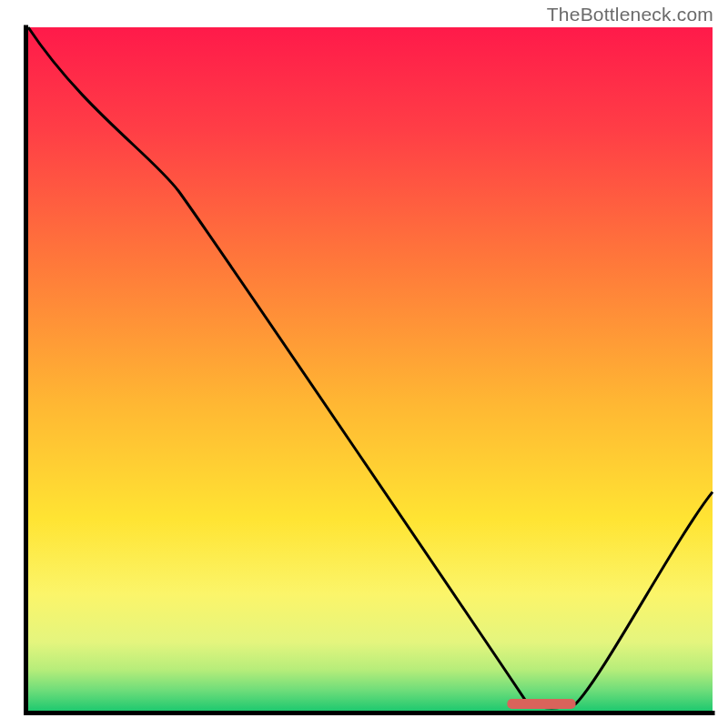 Image resolution: width=728 pixels, height=728 pixels. I want to click on watermark-text: TheBottleneck.com, so click(630, 15).